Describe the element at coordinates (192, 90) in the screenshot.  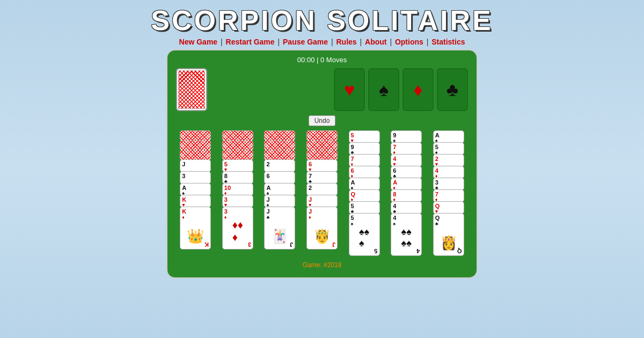
I see `stock-card` at that location.